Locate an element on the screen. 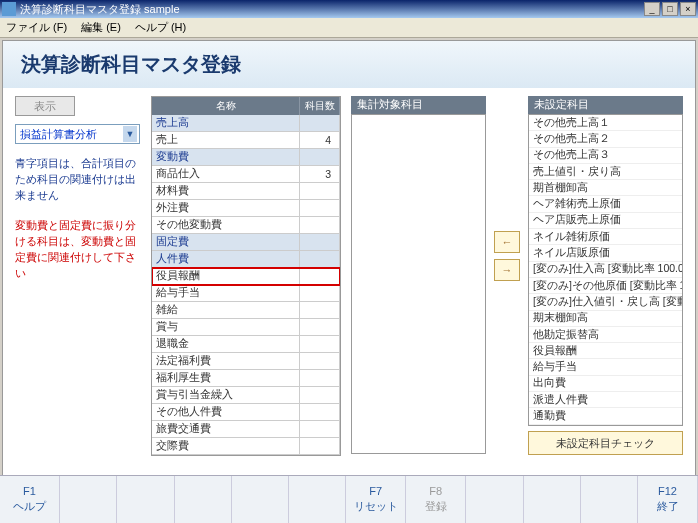  table-row: 法定福利費 is located at coordinates (246, 362).